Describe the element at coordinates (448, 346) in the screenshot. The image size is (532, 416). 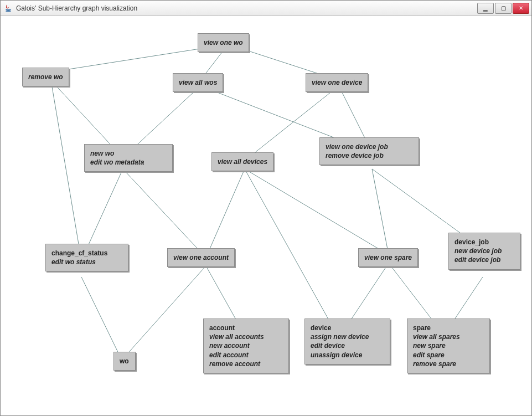
I see `node-spare: spare view all spares new spare edit spa…` at that location.